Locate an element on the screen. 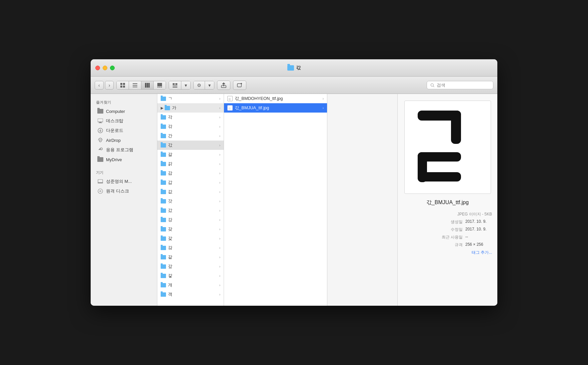 This screenshot has width=588, height=365. share-button is located at coordinates (224, 85).